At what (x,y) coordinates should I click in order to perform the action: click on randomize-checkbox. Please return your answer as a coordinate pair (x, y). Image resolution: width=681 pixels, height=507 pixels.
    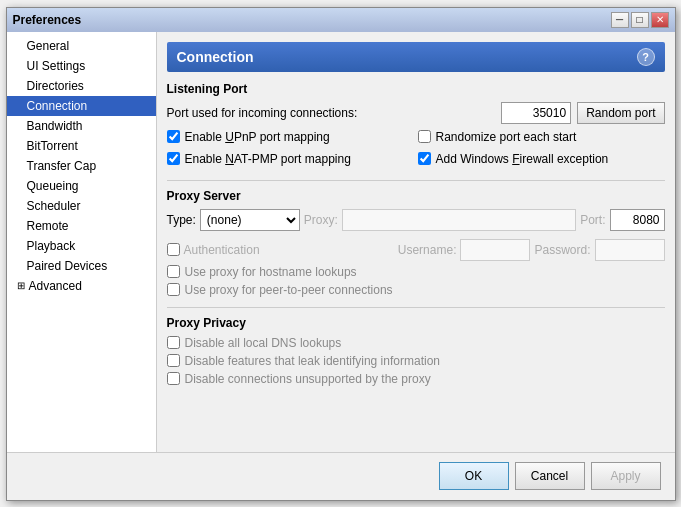
    Looking at the image, I should click on (424, 136).